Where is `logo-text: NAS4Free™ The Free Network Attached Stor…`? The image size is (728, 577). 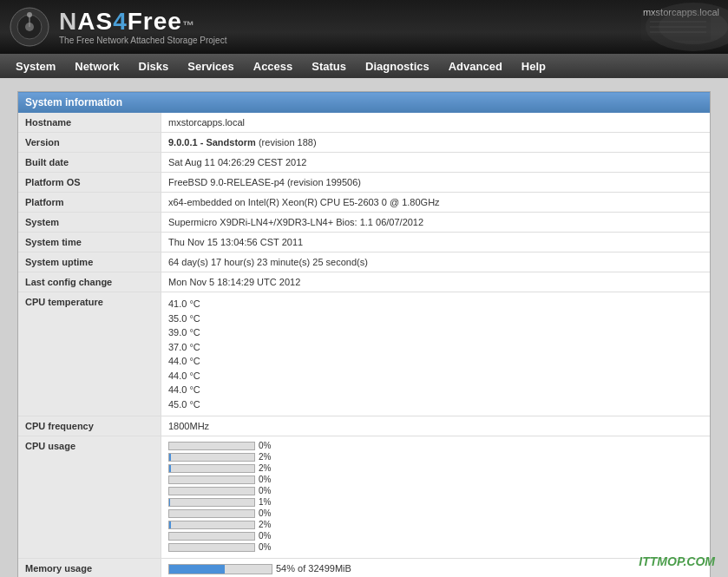 logo-text: NAS4Free™ The Free Network Attached Stor… is located at coordinates (142, 28).